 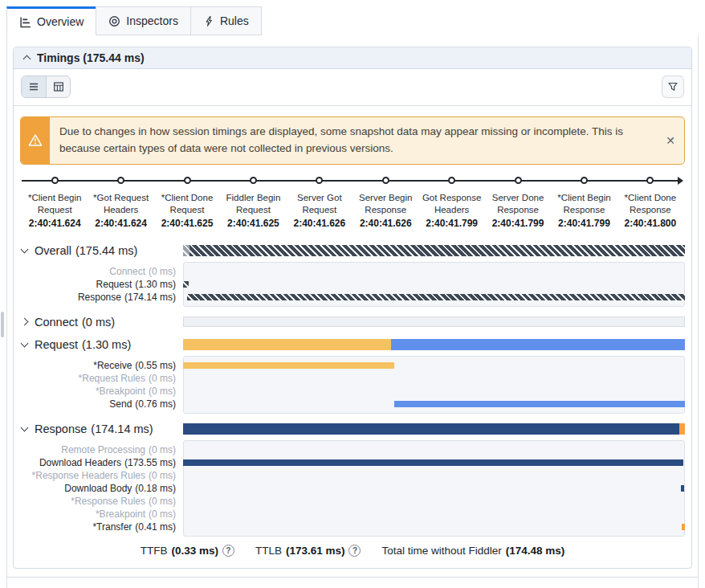 What do you see at coordinates (153, 21) in the screenshot?
I see `tab-label: Inspectors` at bounding box center [153, 21].